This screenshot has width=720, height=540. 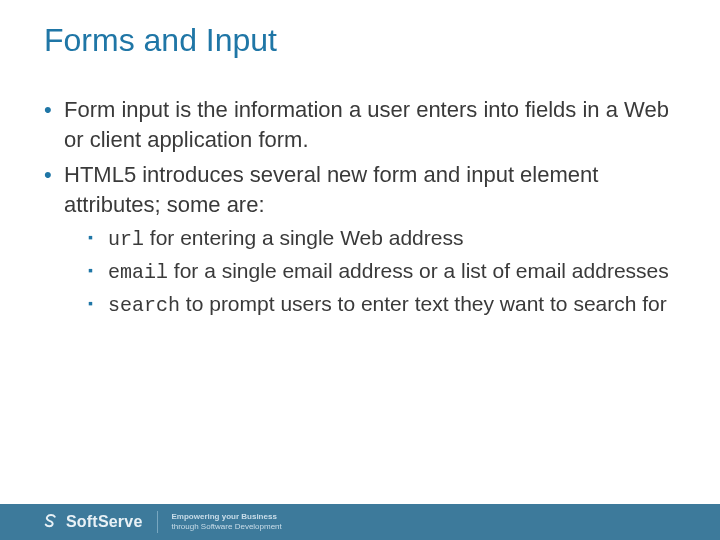 What do you see at coordinates (104, 522) in the screenshot?
I see `brand-name: SoftServe` at bounding box center [104, 522].